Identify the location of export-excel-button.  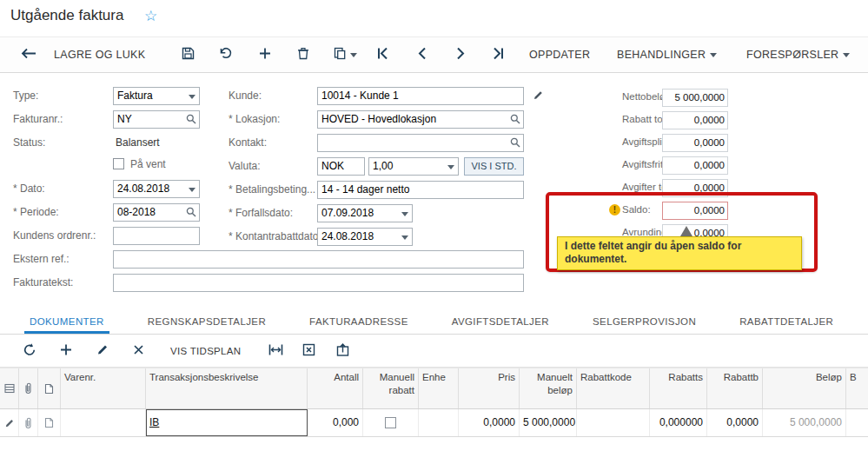
(309, 351).